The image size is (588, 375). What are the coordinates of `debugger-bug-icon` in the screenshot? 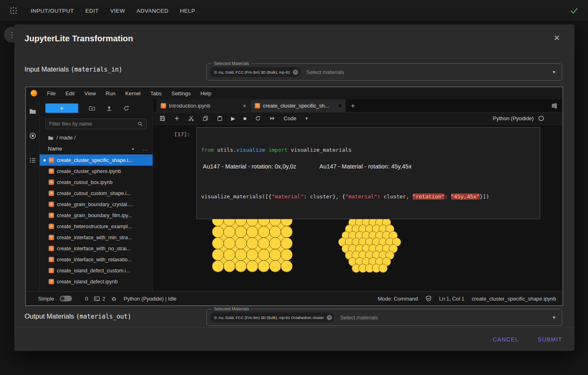 It's located at (114, 299).